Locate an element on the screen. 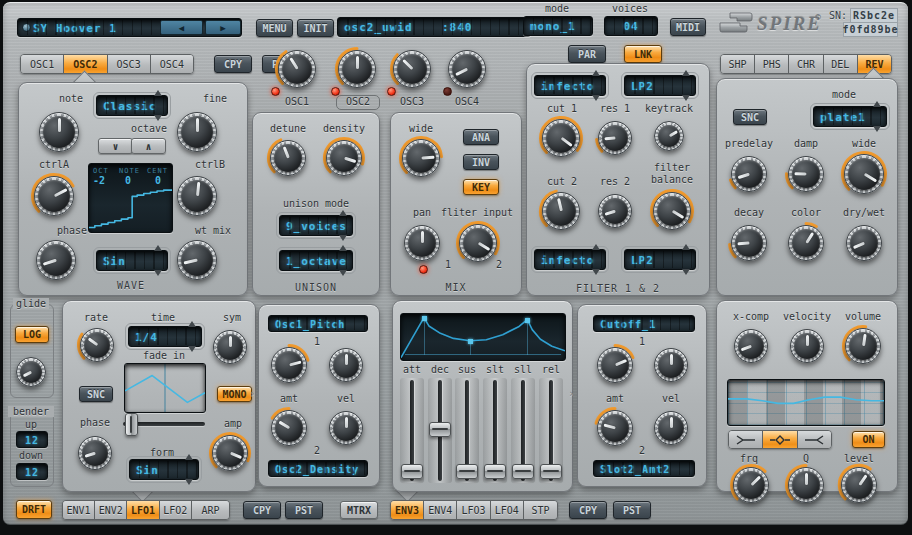 This screenshot has height=535, width=912. lfo-amp-knob is located at coordinates (230, 453).